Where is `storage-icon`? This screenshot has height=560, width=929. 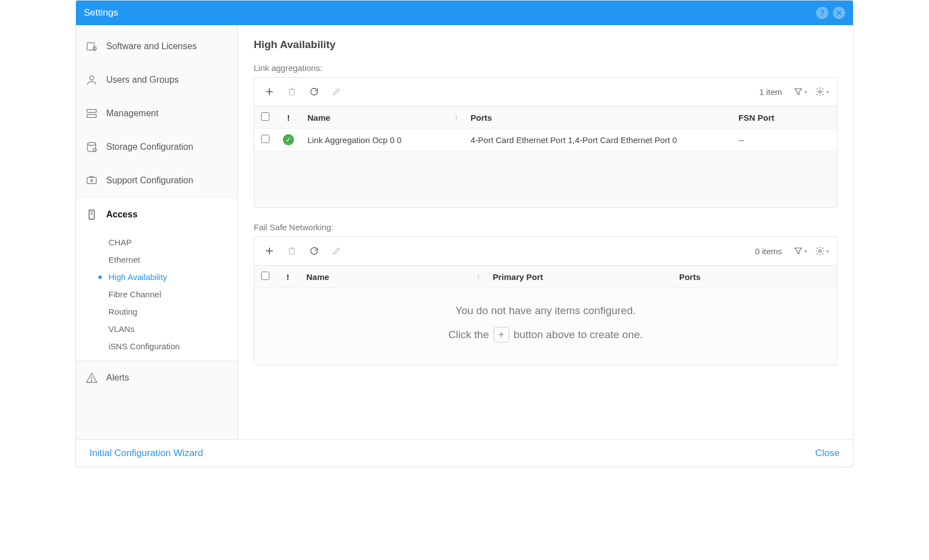 storage-icon is located at coordinates (92, 147).